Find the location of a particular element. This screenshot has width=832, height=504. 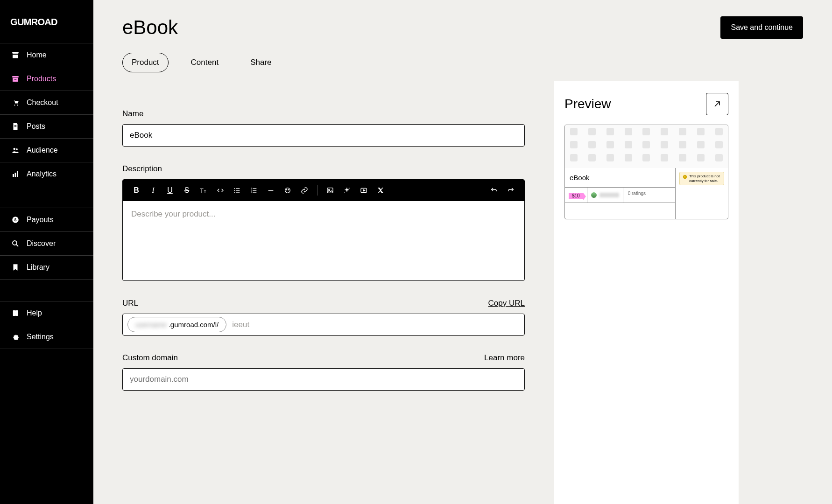

people-icon is located at coordinates (15, 150).